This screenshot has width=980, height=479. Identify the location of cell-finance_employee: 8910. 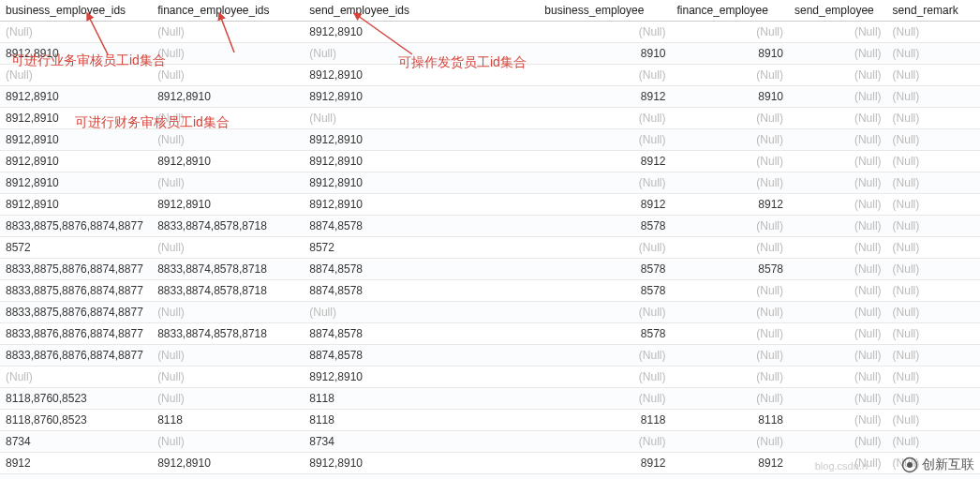
(730, 97).